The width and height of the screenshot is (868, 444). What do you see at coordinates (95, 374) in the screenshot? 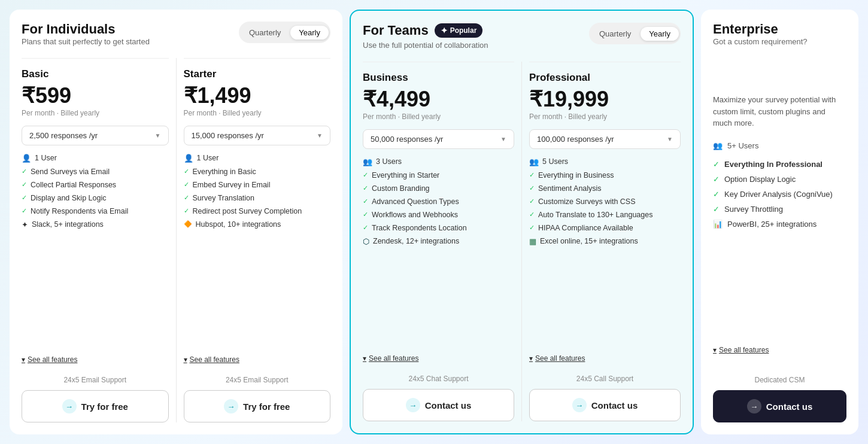
I see `basic-support: 24x5 Email Support` at bounding box center [95, 374].